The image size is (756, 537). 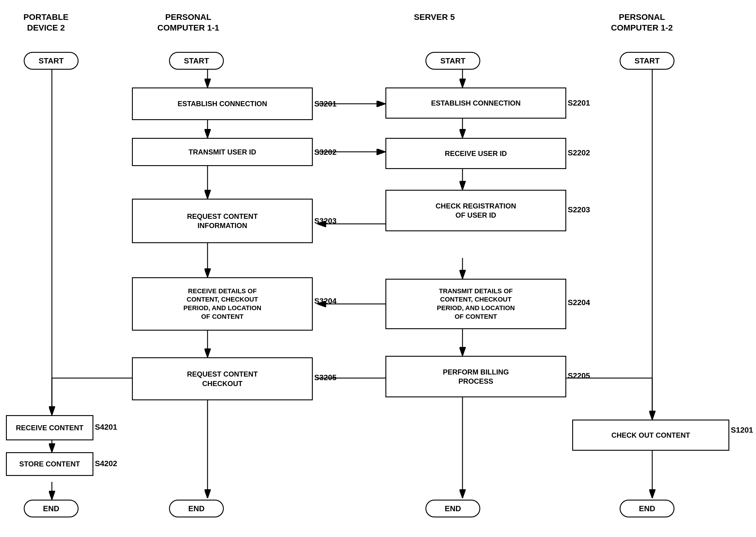 What do you see at coordinates (434, 17) in the screenshot?
I see `header-server: SERVER 5` at bounding box center [434, 17].